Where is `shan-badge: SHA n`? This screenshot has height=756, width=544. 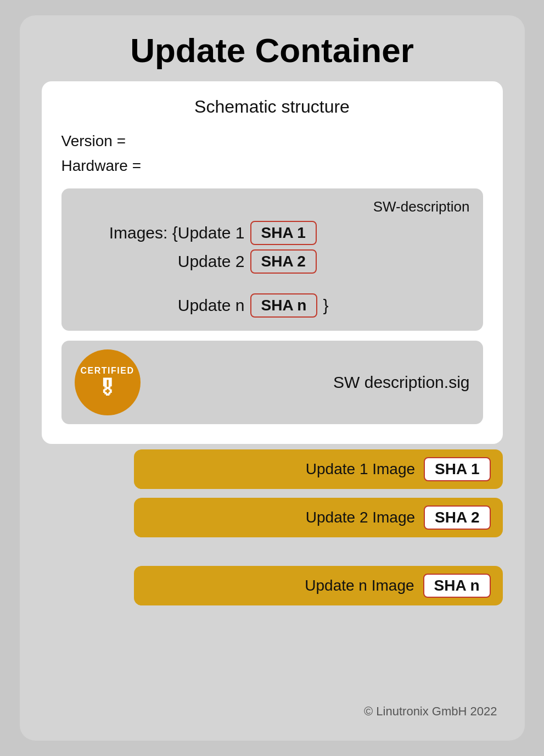
shan-badge: SHA n is located at coordinates (284, 305).